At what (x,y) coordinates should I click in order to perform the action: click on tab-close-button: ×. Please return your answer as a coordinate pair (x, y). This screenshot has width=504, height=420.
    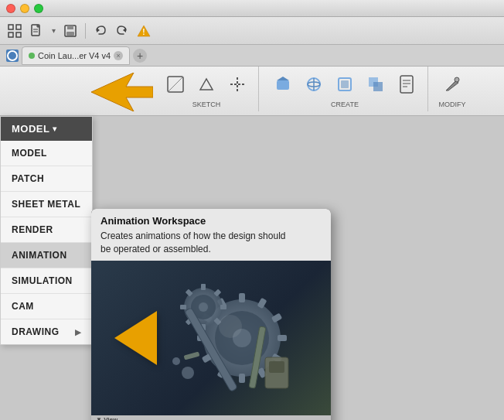
    Looking at the image, I should click on (118, 56).